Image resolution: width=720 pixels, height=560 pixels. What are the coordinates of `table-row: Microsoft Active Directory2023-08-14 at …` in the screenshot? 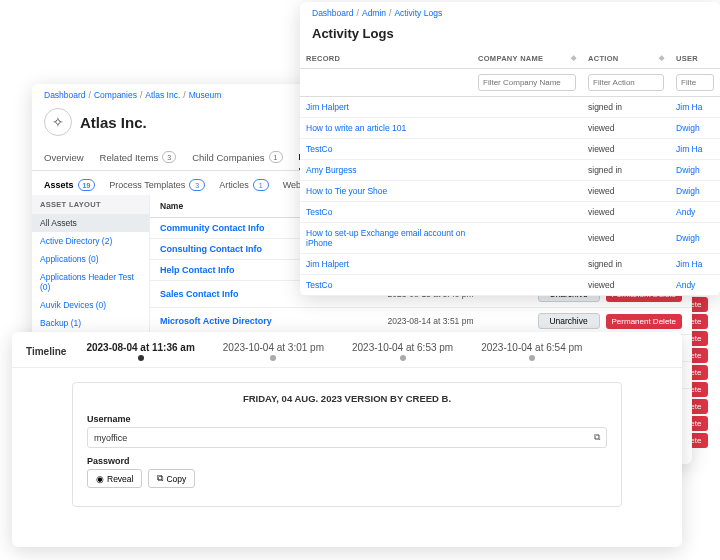 It's located at (421, 322).